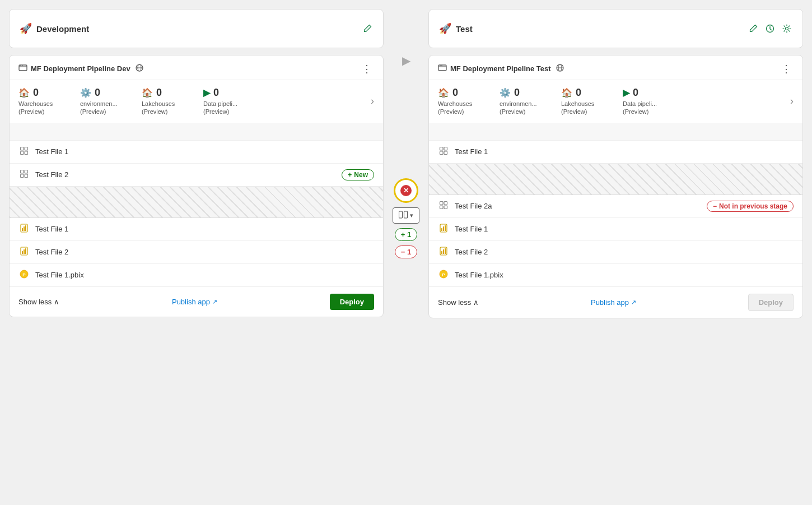 The height and width of the screenshot is (505, 812). I want to click on dev-file-item-3: Test File 1, so click(196, 230).